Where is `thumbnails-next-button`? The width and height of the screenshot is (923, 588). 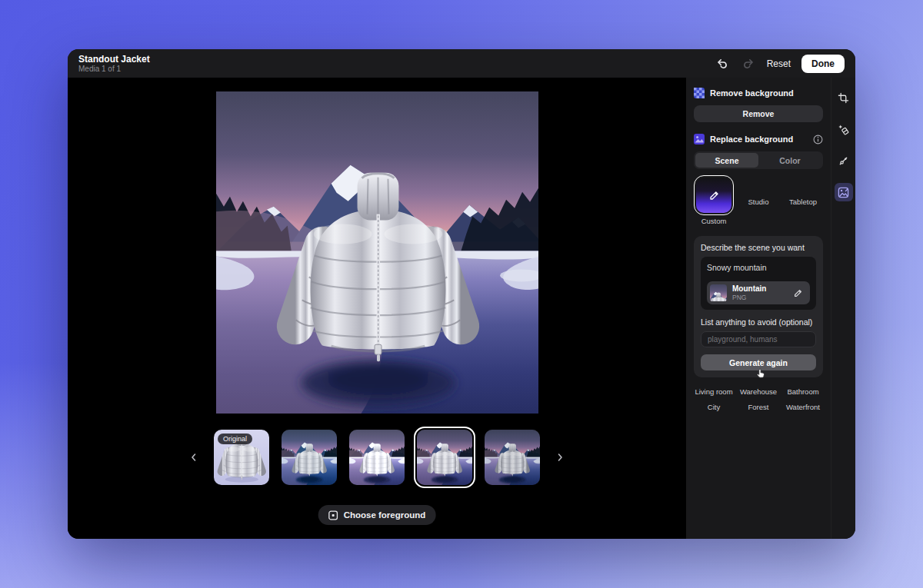 thumbnails-next-button is located at coordinates (560, 457).